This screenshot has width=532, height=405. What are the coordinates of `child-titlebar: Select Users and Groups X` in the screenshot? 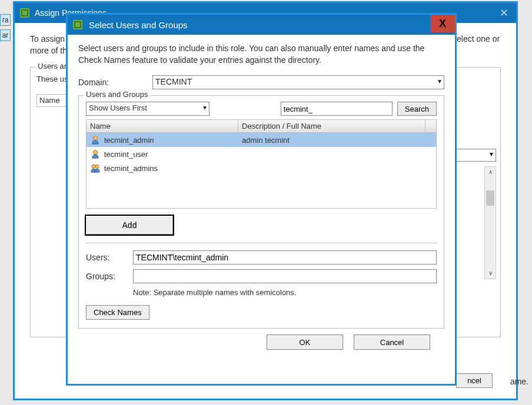 It's located at (261, 25).